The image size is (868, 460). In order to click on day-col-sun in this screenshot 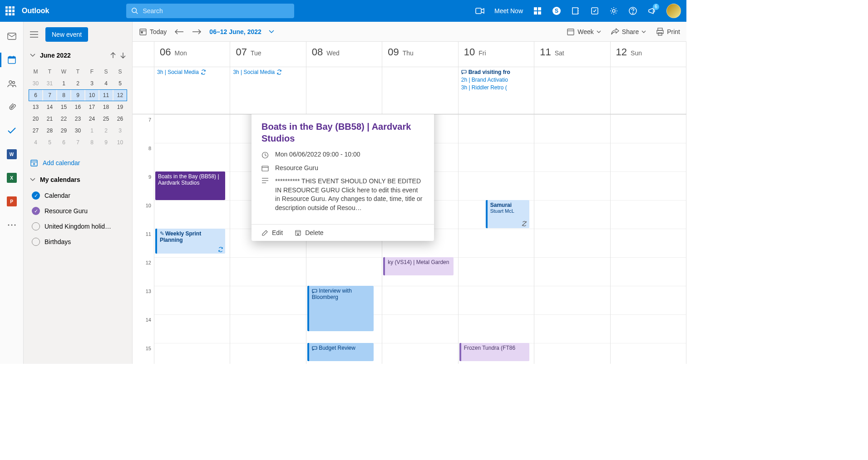, I will do `click(648, 239)`.